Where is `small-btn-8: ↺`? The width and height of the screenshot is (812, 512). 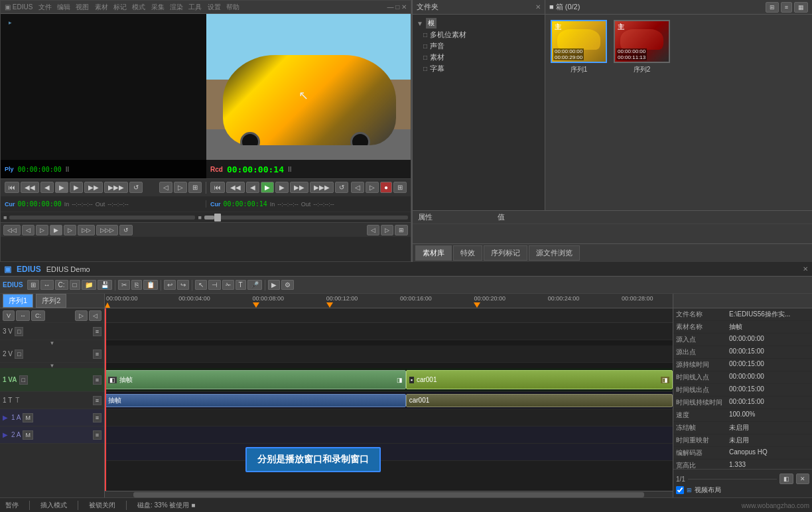 small-btn-8: ↺ is located at coordinates (126, 230).